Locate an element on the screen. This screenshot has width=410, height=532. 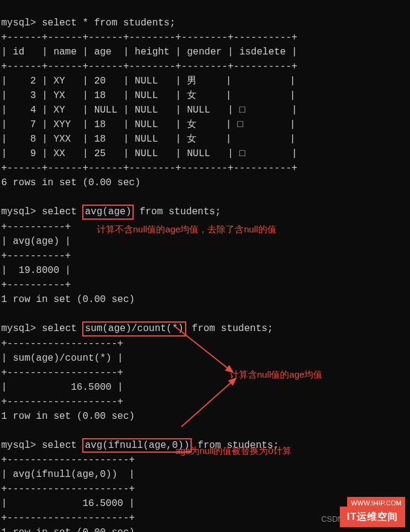
annotation-2: 计算含null值的age均值 is located at coordinates (276, 375).